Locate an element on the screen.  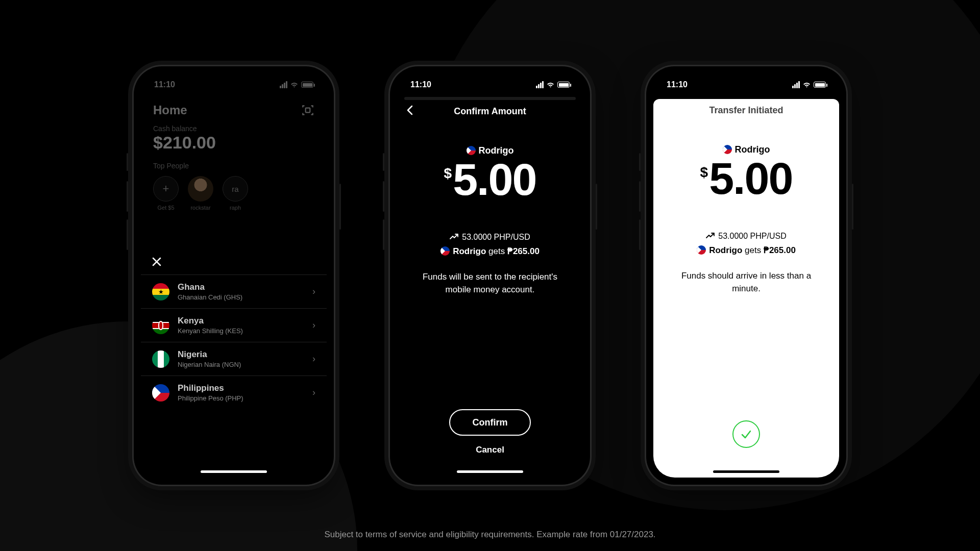
country-item-nigeria: Nigeria Nigerian Naira (NGN) › is located at coordinates (234, 359).